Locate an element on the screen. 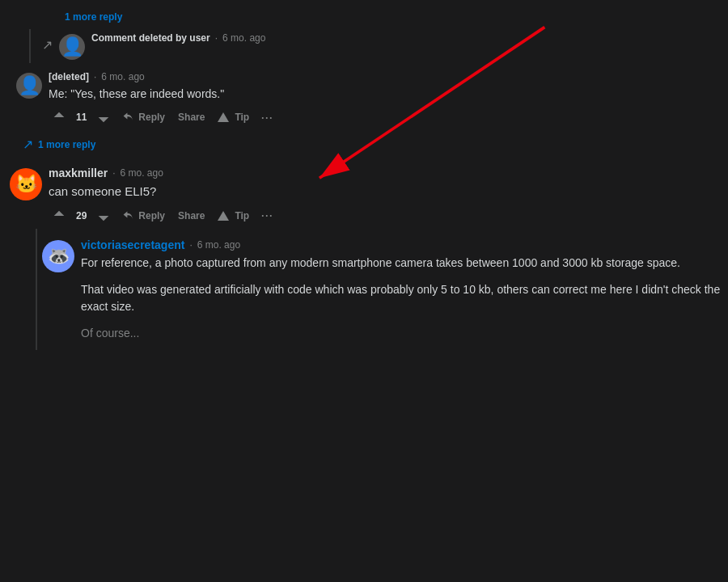 This screenshot has width=728, height=582. top-more-replies-link: 1 more reply is located at coordinates (94, 17).